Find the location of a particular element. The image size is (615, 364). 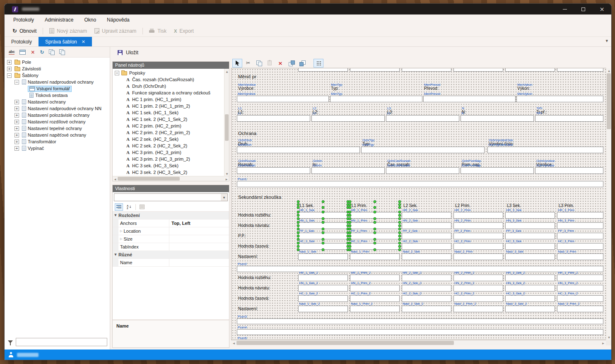

property-row: ▷Size is located at coordinates (171, 239).